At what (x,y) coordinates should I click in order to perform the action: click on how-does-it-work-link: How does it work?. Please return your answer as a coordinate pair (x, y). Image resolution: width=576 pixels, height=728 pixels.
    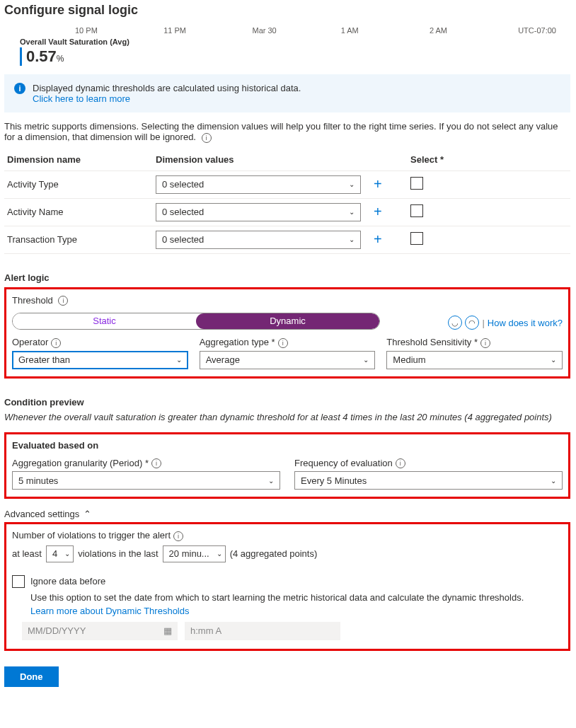
    Looking at the image, I should click on (525, 323).